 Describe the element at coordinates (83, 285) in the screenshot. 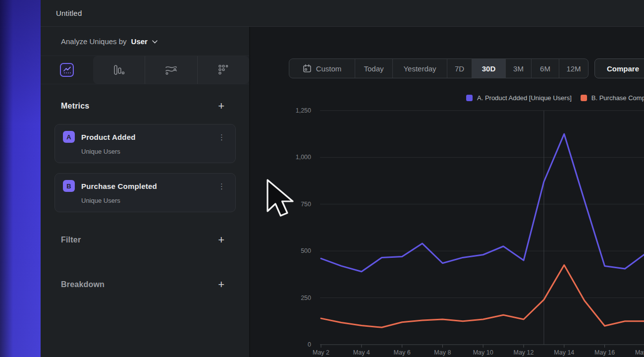

I see `breakdown-title: Breakdown` at that location.